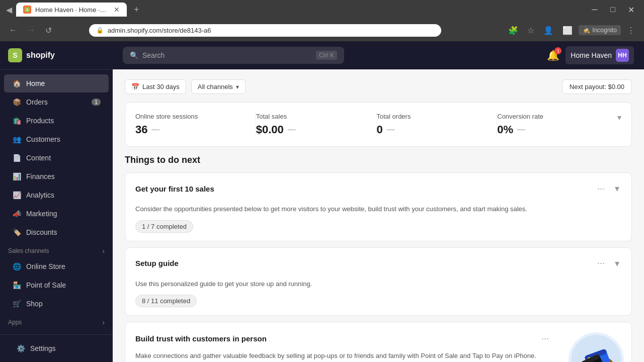  What do you see at coordinates (596, 347) in the screenshot?
I see `illustration-circle` at bounding box center [596, 347].